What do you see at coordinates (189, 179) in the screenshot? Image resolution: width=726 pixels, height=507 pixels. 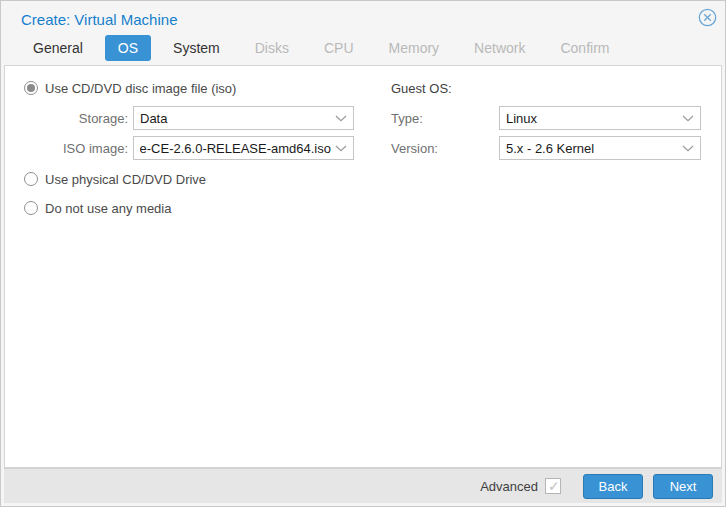 I see `radio-physical-drive: Use physical CD/DVD Drive` at bounding box center [189, 179].